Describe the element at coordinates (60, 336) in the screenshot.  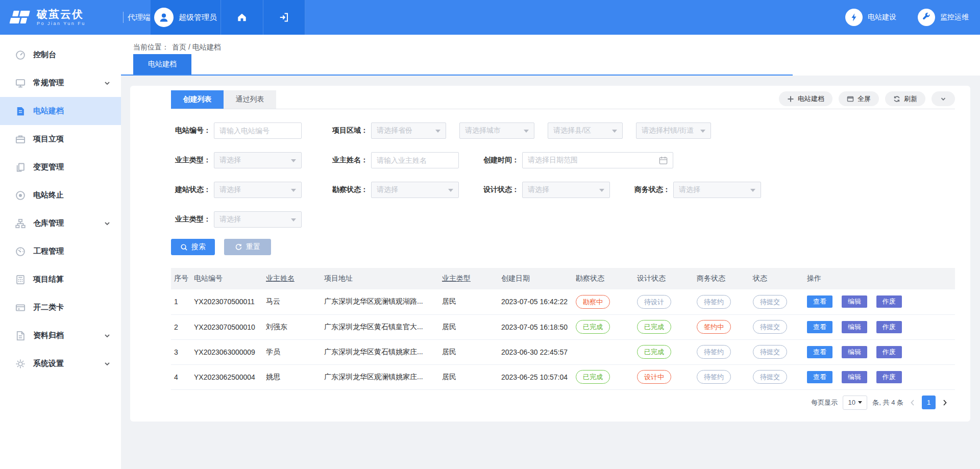
I see `sidebar-item-data-archive: 资料归档` at that location.